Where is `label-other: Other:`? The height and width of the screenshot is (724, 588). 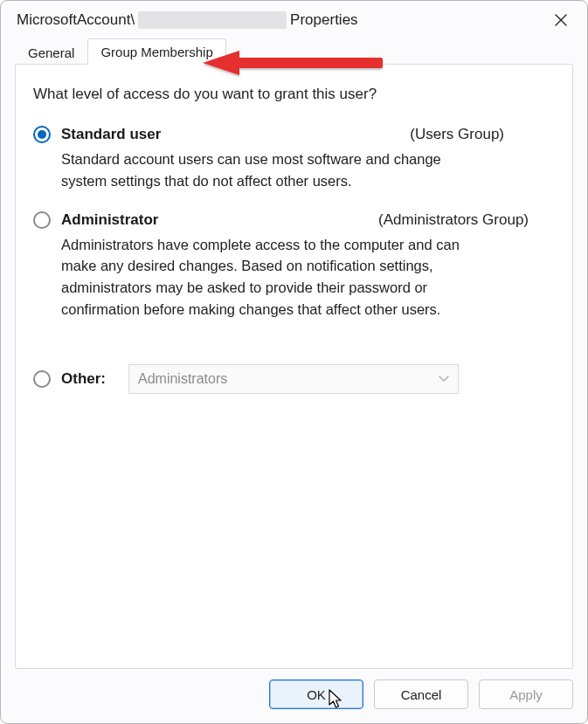 label-other: Other: is located at coordinates (84, 379).